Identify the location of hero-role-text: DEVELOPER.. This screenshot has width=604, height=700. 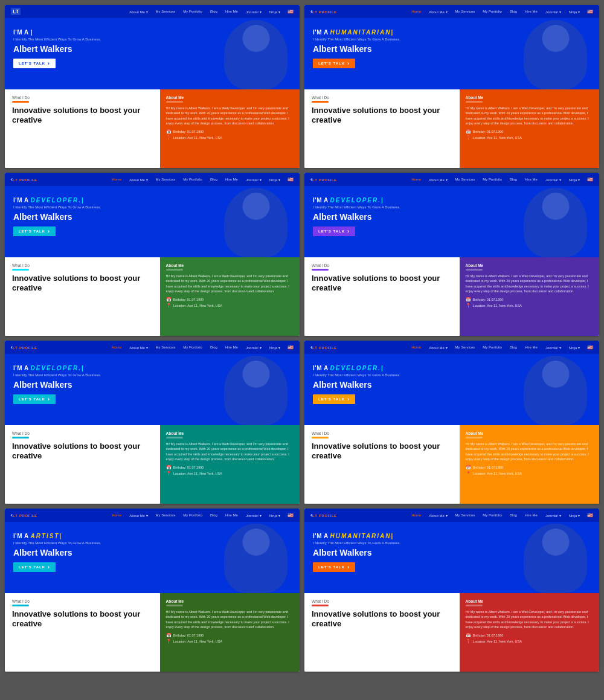
(356, 201).